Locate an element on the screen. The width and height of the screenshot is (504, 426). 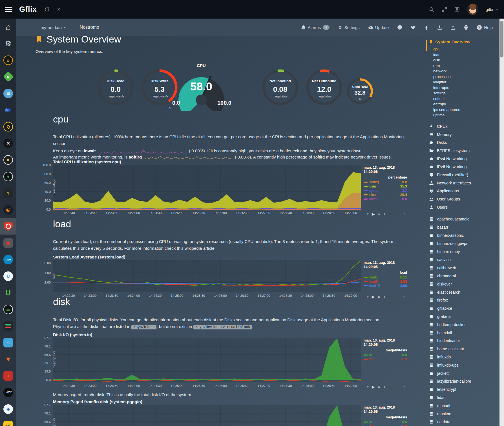
sidebar-app-netdata is located at coordinates (8, 226).